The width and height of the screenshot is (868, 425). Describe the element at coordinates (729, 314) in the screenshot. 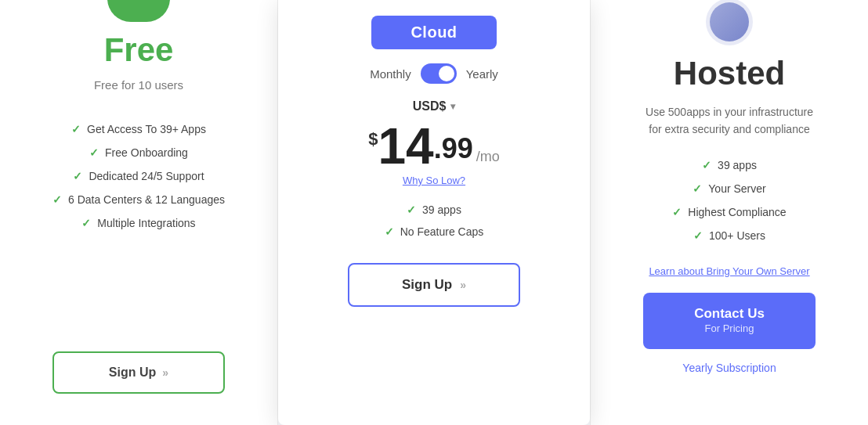

I see `contact-label: Contact Us` at that location.